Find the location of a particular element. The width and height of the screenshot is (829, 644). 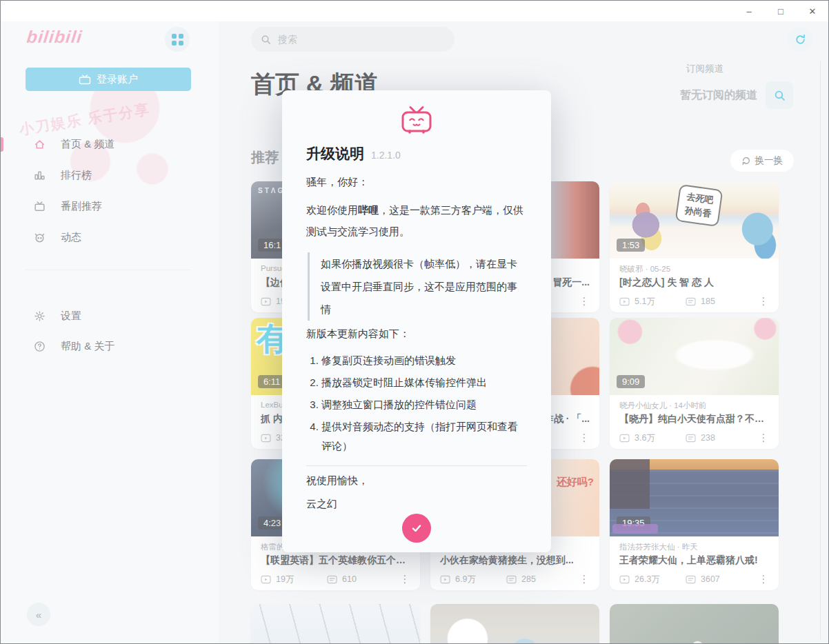

changelog-item: 提供对音频动态的支持（指打开网页和查看评论） is located at coordinates (424, 436).